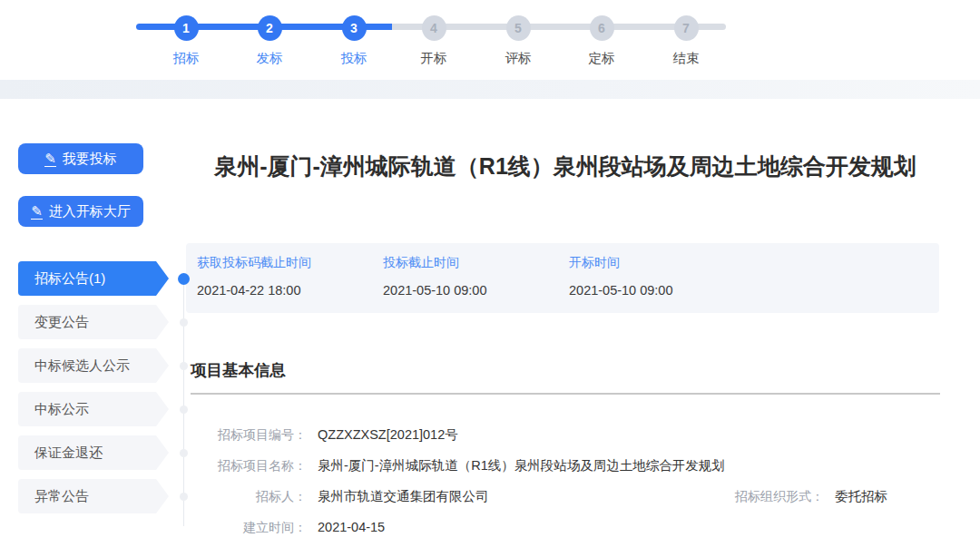 This screenshot has height=557, width=980. What do you see at coordinates (279, 284) in the screenshot?
I see `deadline-col-bid-code: 获取投标码截止时间 2021-04-22 18:00` at bounding box center [279, 284].